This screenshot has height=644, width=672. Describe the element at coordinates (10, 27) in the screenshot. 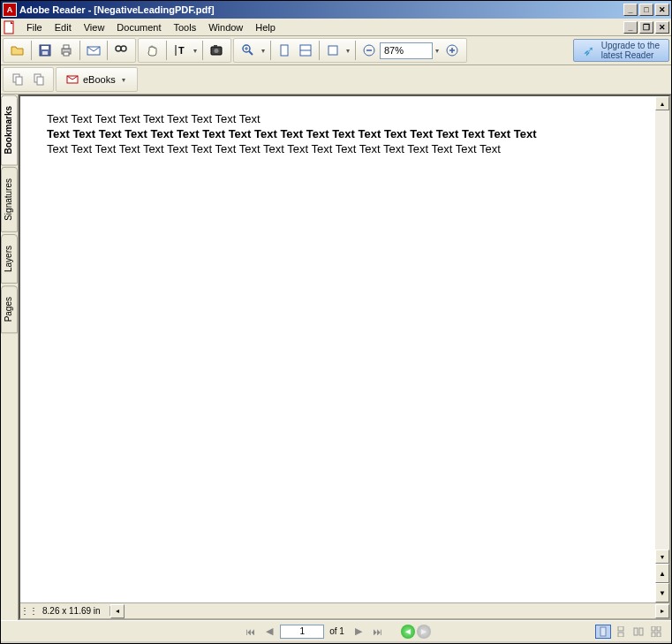

I see `doc-icon` at that location.